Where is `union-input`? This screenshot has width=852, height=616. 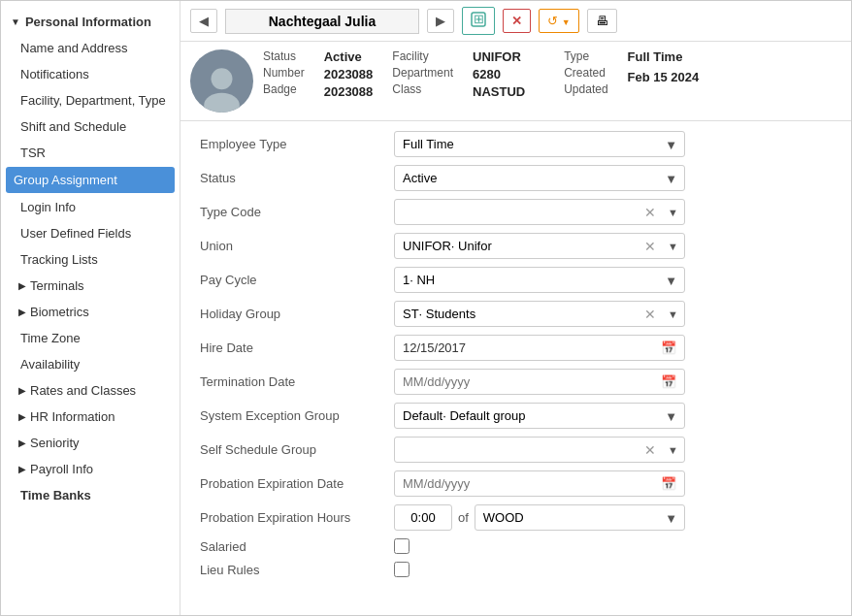 union-input is located at coordinates (516, 246).